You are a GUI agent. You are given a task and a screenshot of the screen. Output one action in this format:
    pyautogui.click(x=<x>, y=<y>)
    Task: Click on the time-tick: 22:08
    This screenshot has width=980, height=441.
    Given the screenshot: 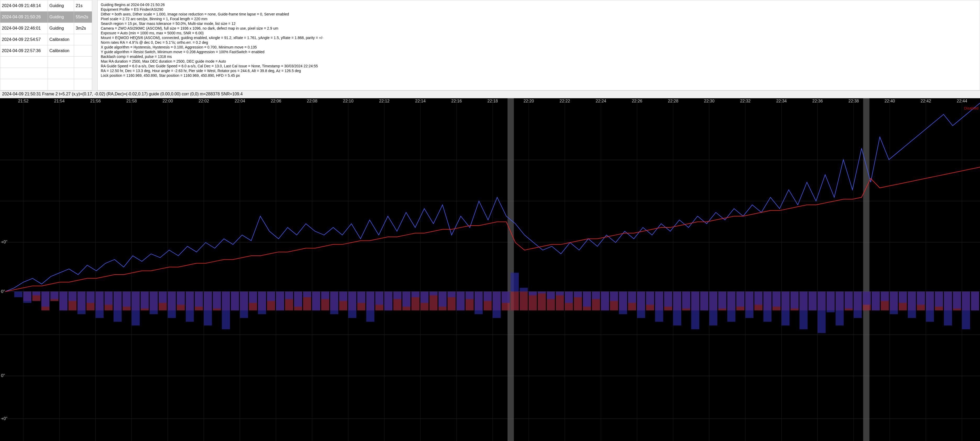 What is the action you would take?
    pyautogui.click(x=312, y=101)
    